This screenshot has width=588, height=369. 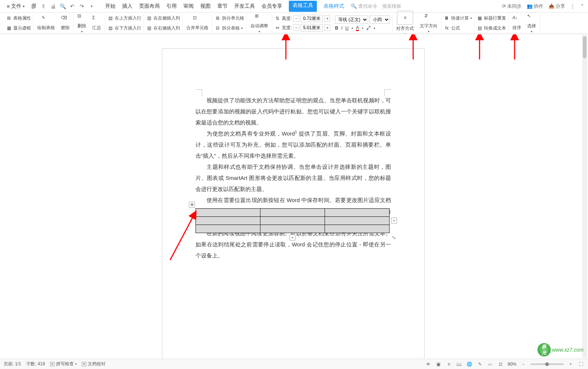 What do you see at coordinates (245, 6) in the screenshot?
I see `tab-devtools: 开发工具` at bounding box center [245, 6].